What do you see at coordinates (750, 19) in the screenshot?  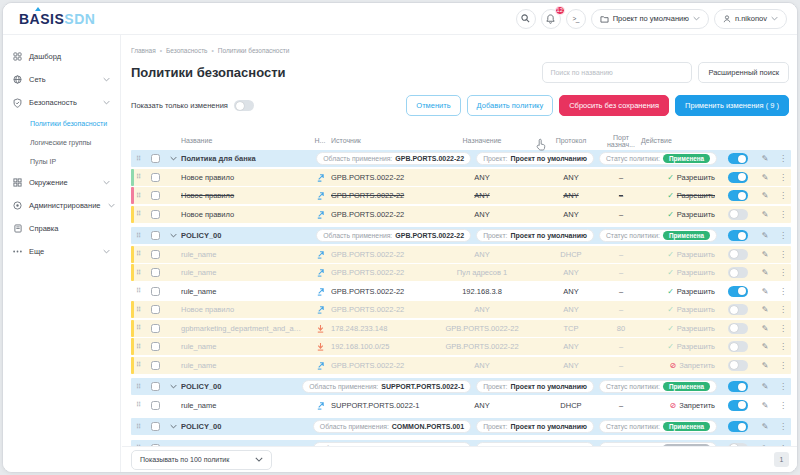 I see `user-menu: n.nikonov` at bounding box center [750, 19].